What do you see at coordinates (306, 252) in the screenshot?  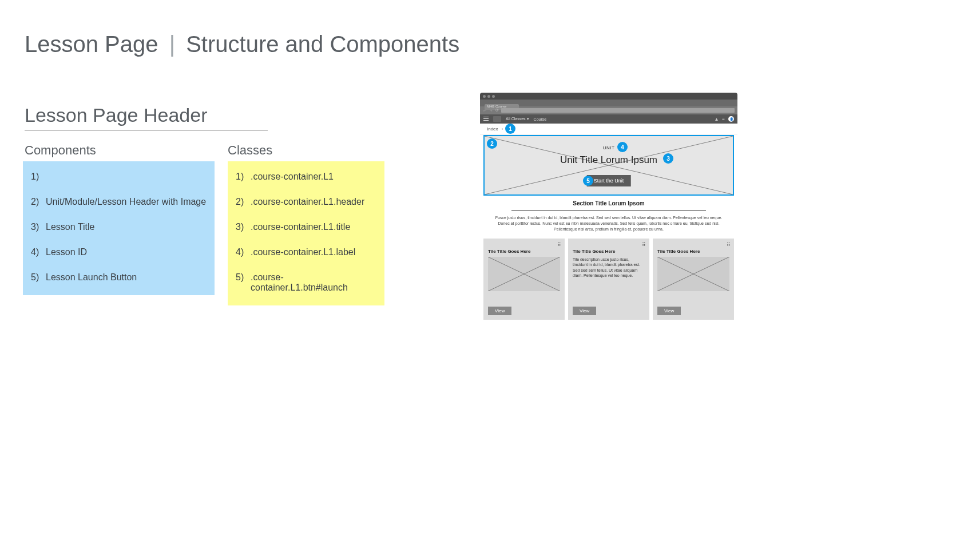 I see `list-item: 4).course-container.L1.label` at bounding box center [306, 252].